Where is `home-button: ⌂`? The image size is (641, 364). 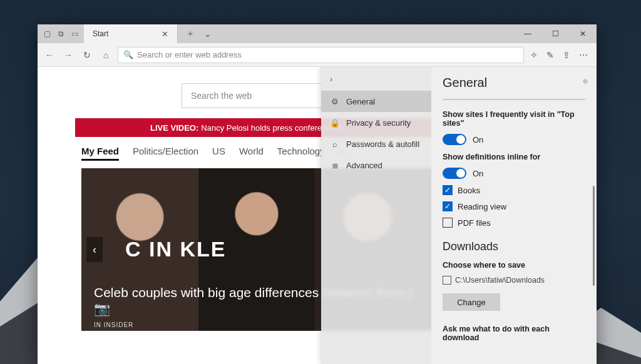 home-button: ⌂ is located at coordinates (106, 55).